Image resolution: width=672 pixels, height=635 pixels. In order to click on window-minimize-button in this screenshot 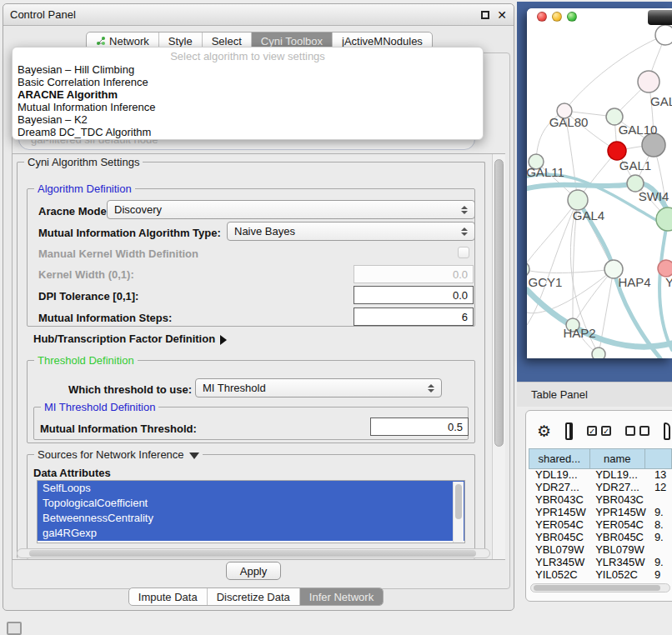, I will do `click(557, 17)`.